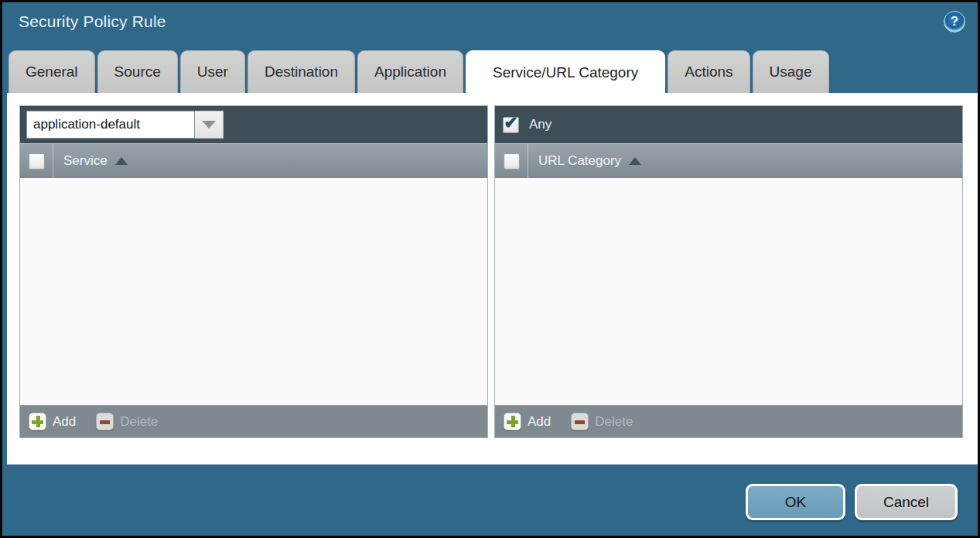 The width and height of the screenshot is (980, 538). Describe the element at coordinates (419, 71) in the screenshot. I see `tab-strip: General Source User Destination Applicat…` at that location.